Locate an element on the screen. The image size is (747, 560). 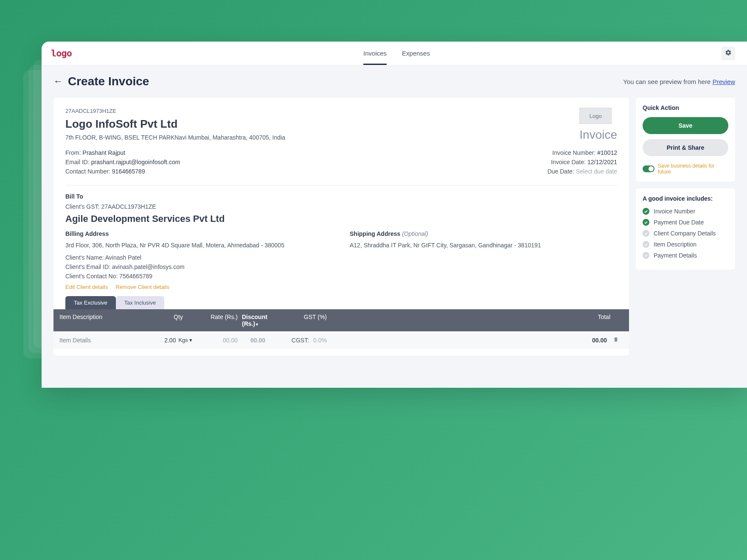
checklist-title: A good invoice includes: is located at coordinates (685, 199).